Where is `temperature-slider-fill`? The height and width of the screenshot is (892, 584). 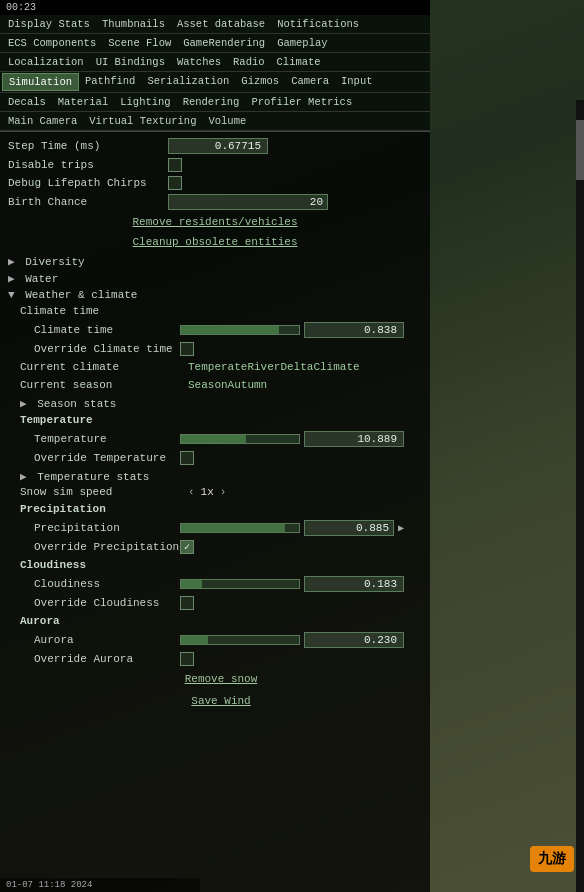 temperature-slider-fill is located at coordinates (214, 439).